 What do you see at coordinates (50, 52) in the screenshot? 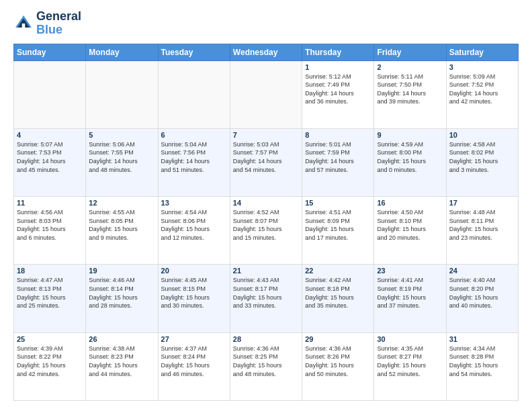
I see `weekday-header-sunday: Sunday` at bounding box center [50, 52].